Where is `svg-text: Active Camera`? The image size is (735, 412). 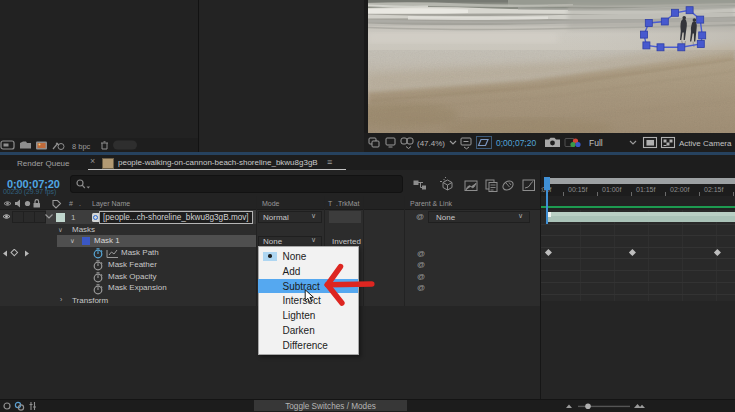 svg-text: Active Camera is located at coordinates (706, 144).